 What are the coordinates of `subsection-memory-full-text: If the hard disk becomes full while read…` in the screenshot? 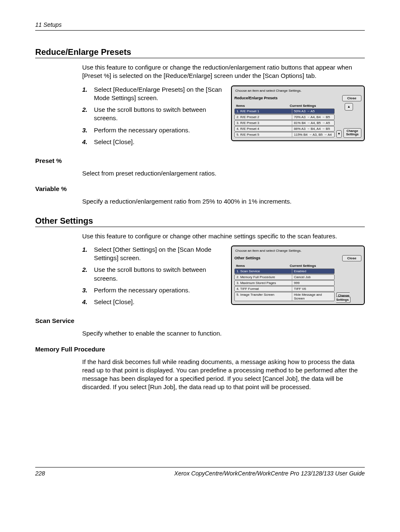 It's located at (223, 374).